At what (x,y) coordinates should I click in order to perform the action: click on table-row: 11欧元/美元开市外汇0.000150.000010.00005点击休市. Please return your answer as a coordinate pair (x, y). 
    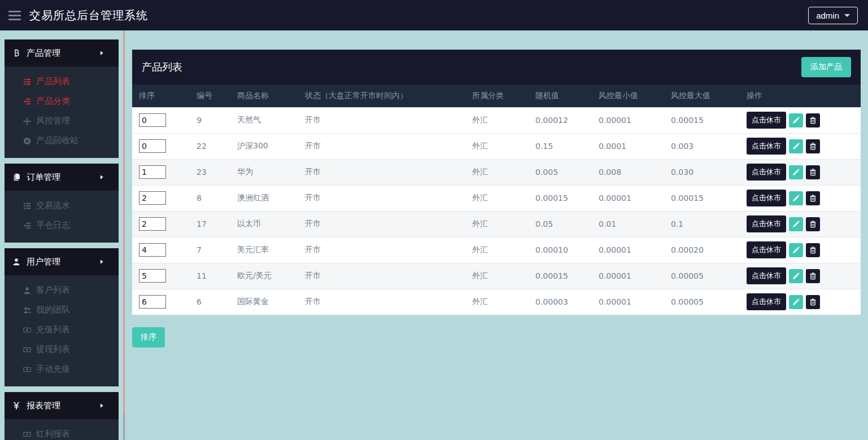
    Looking at the image, I should click on (496, 276).